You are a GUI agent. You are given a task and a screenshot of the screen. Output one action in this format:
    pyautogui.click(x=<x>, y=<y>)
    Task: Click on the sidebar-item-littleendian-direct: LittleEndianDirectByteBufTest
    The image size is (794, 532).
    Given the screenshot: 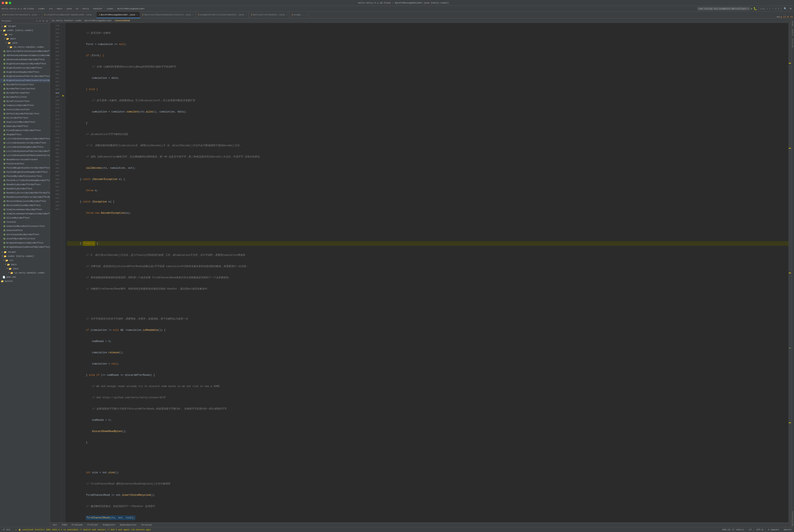 What is the action you would take?
    pyautogui.click(x=25, y=143)
    